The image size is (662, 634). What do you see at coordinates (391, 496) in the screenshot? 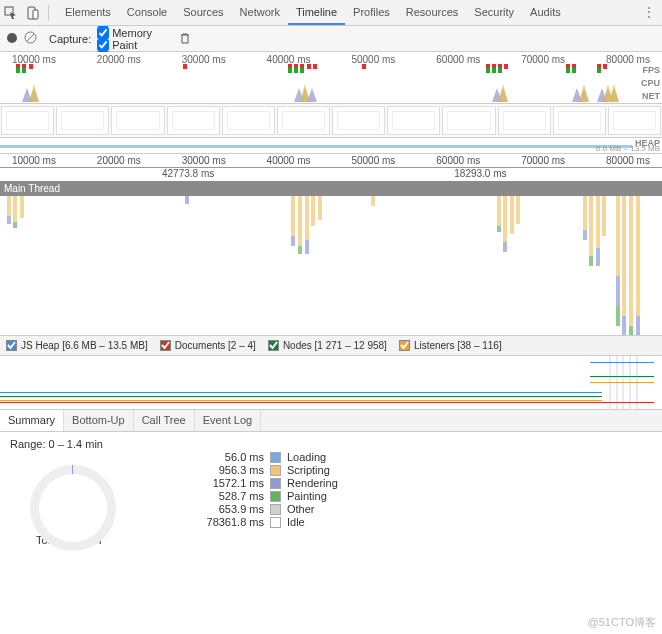
I see `summary-item-painting: 528.7 msPainting` at bounding box center [391, 496].